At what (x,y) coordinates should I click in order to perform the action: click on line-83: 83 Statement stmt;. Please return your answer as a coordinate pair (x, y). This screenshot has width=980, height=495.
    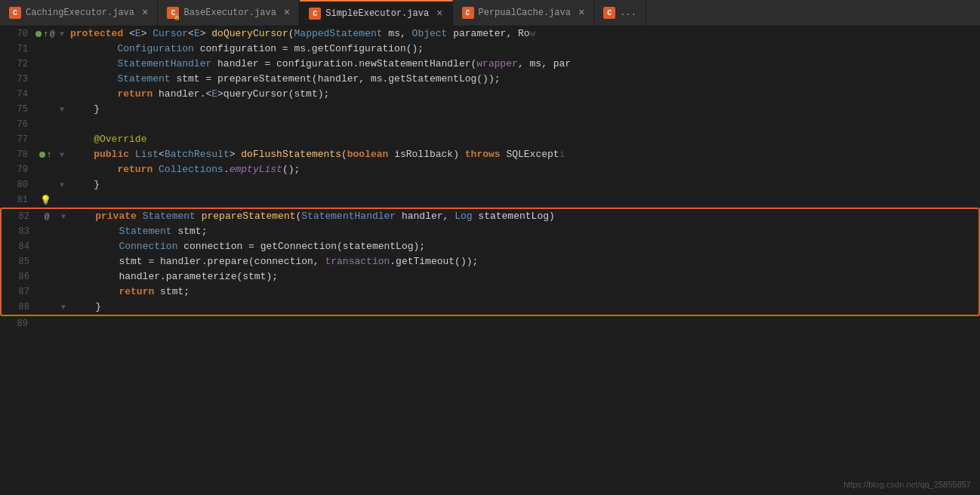
    Looking at the image, I should click on (490, 232).